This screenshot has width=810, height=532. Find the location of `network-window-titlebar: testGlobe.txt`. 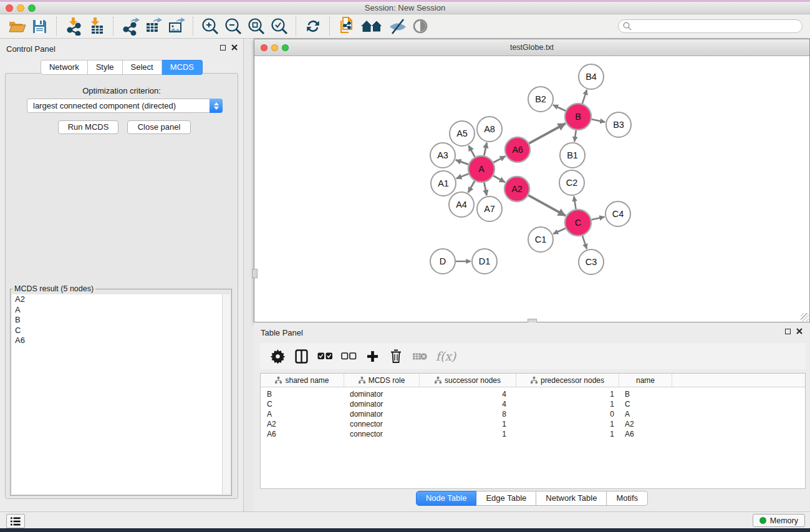

network-window-titlebar: testGlobe.txt is located at coordinates (532, 47).